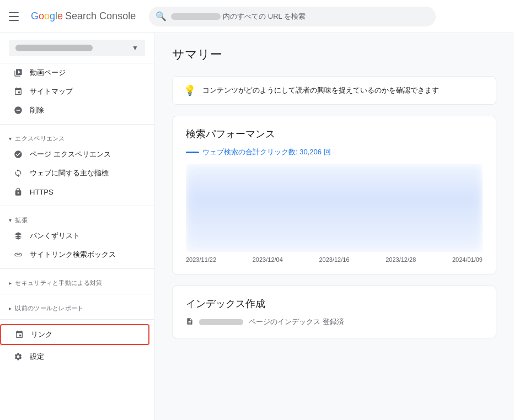 Image resolution: width=514 pixels, height=420 pixels. I want to click on app-logo: Google Search Console, so click(83, 17).